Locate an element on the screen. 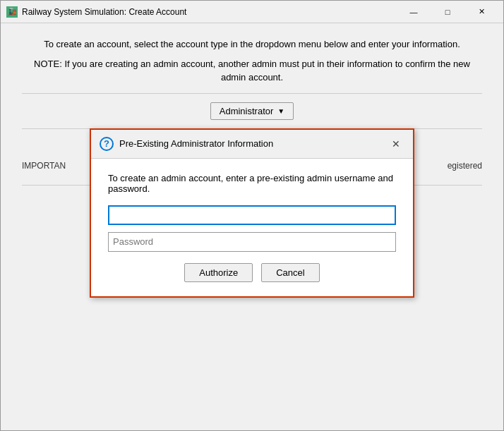 The width and height of the screenshot is (504, 431). window-controls: — □ ✕ is located at coordinates (448, 12).